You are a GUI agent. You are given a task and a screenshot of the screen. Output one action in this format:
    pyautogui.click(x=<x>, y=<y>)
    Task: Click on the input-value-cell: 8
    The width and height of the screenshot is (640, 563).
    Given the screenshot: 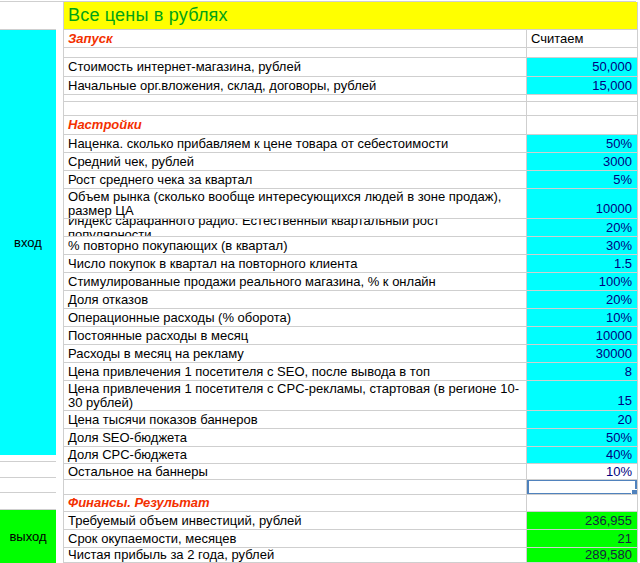 What is the action you would take?
    pyautogui.click(x=582, y=372)
    